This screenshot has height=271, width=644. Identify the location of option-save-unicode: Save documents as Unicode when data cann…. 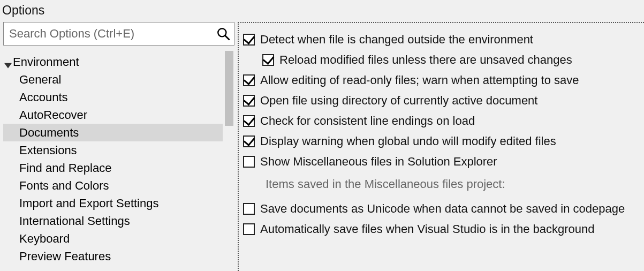
(441, 209).